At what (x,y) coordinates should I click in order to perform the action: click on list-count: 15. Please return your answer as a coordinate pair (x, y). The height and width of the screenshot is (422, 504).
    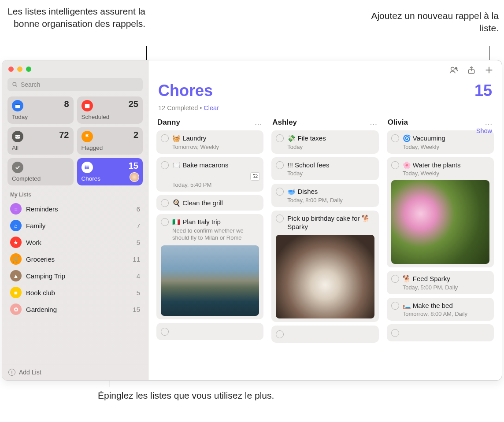
    Looking at the image, I should click on (483, 91).